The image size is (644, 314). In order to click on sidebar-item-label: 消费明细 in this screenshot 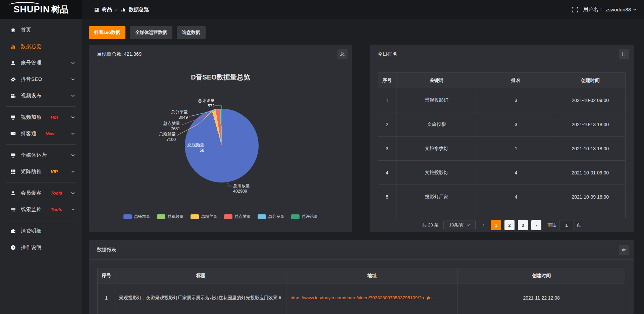, I will do `click(31, 231)`.